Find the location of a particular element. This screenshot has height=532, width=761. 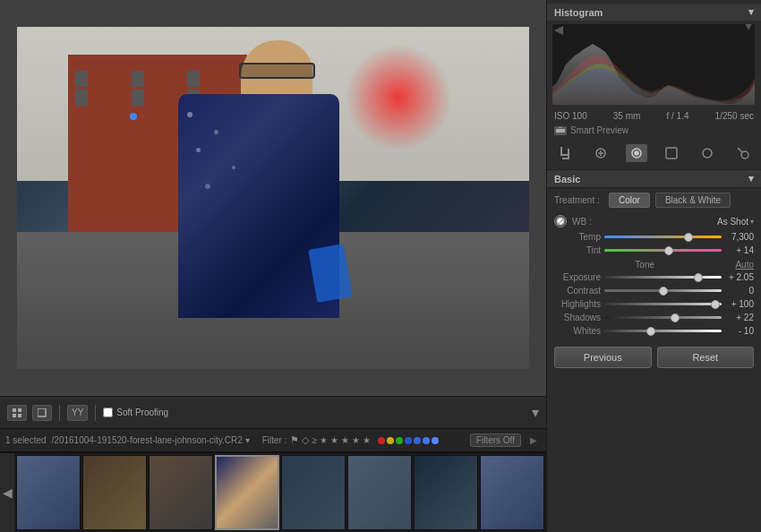

shadows-thumb is located at coordinates (675, 318).